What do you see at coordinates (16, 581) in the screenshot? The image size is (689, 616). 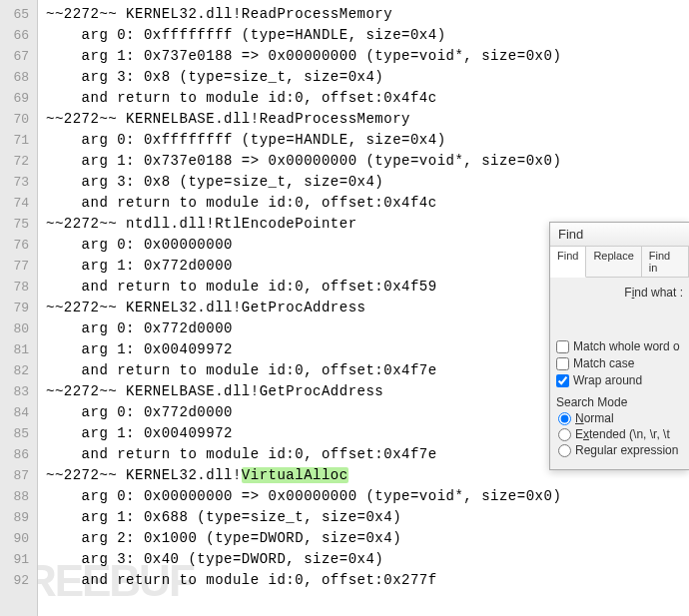 I see `line-number: 92` at bounding box center [16, 581].